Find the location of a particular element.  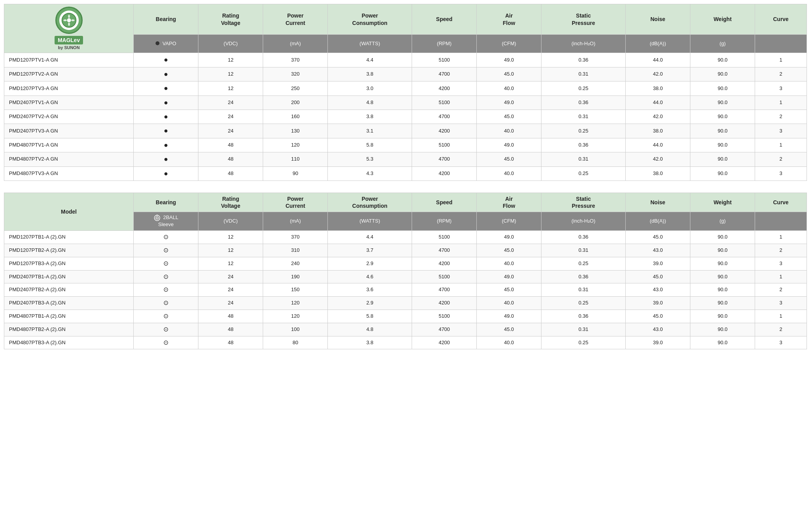

t2-curve-unit-empty is located at coordinates (781, 221).